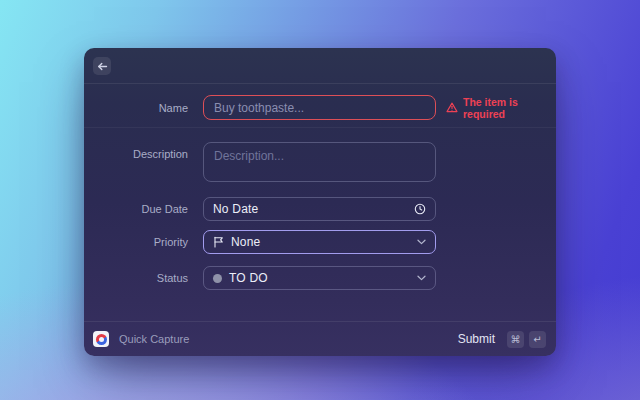 This screenshot has width=640, height=400. What do you see at coordinates (101, 339) in the screenshot?
I see `app-logo-icon` at bounding box center [101, 339].